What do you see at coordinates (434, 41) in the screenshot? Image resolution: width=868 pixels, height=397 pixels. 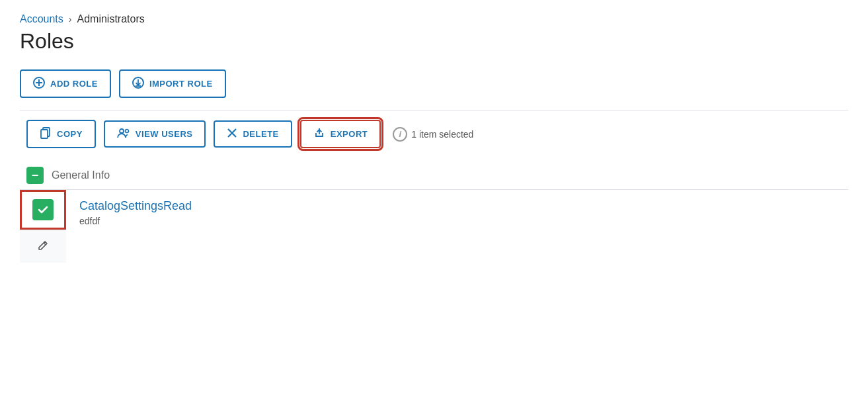 I see `page-title: Roles` at bounding box center [434, 41].